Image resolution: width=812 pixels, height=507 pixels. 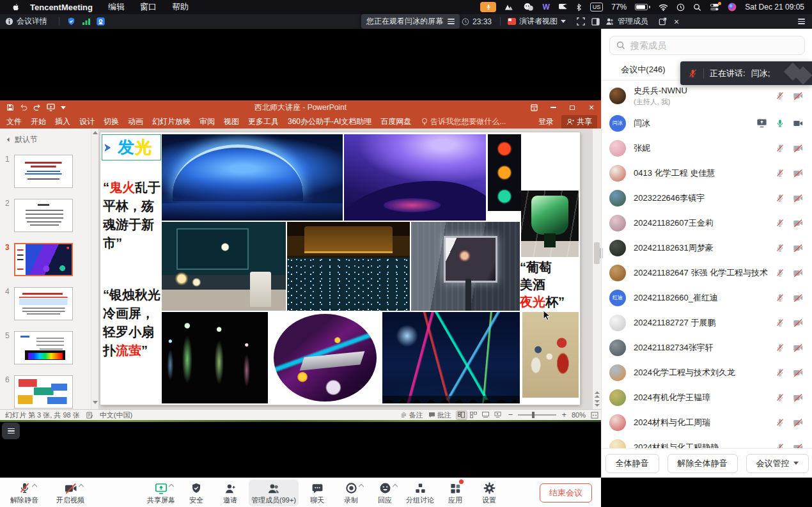 What do you see at coordinates (732, 7) in the screenshot?
I see `siri-icon` at bounding box center [732, 7].